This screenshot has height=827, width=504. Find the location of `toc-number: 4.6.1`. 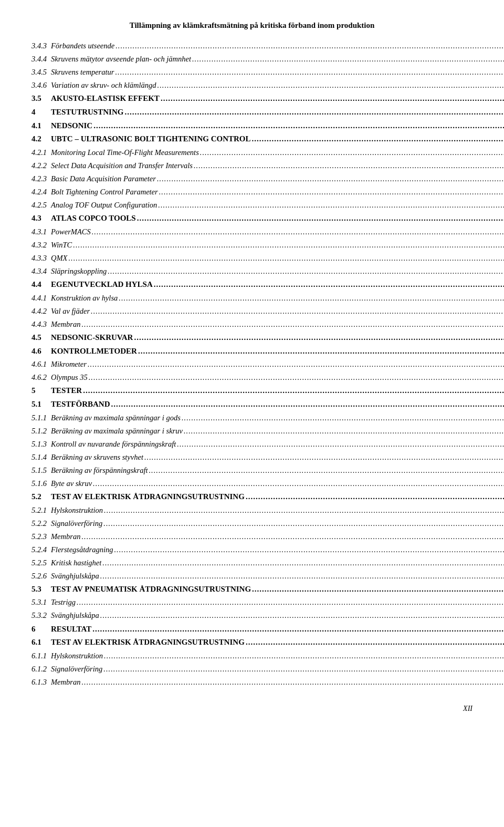

toc-number: 4.6.1 is located at coordinates (41, 365).